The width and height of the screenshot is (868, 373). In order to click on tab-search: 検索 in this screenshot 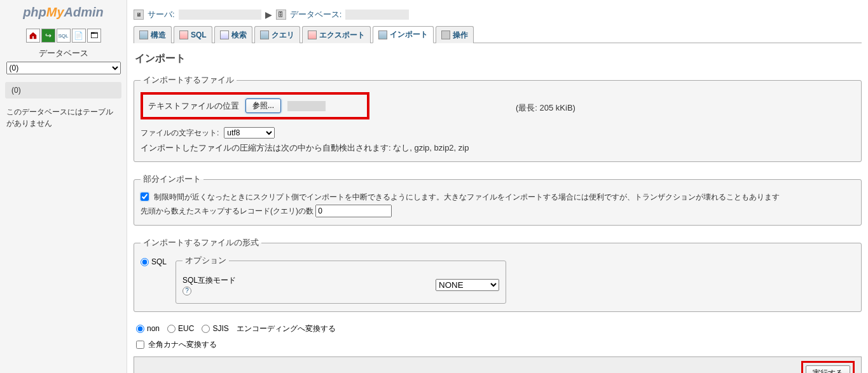, I will do `click(233, 34)`.